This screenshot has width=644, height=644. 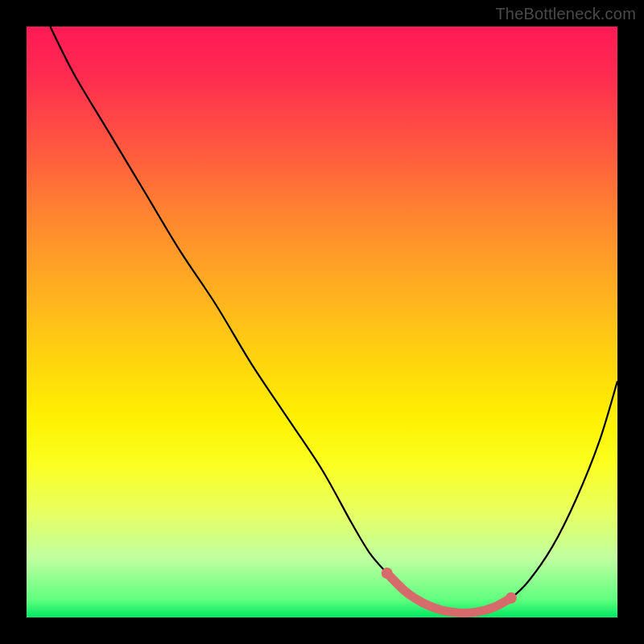 What do you see at coordinates (449, 592) in the screenshot?
I see `optimal-range-highlight` at bounding box center [449, 592].